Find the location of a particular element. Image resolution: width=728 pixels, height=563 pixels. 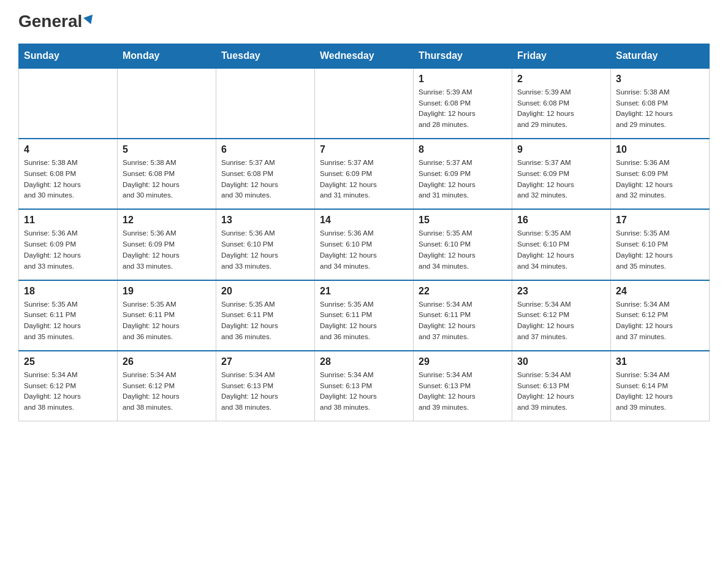

calendar-week-row: 18Sunrise: 5:35 AMSunset: 6:11 PMDayligh… is located at coordinates (364, 315).